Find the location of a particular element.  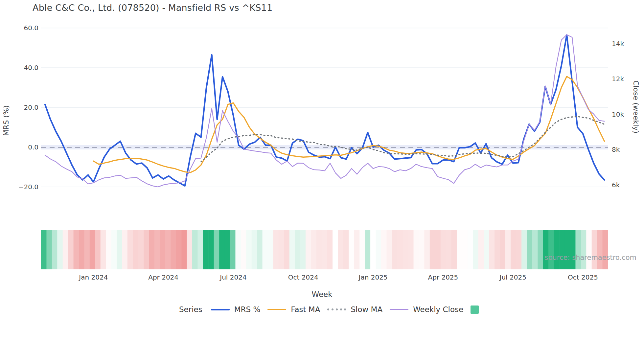

x-tick-label: Jan 2025 is located at coordinates (373, 277).